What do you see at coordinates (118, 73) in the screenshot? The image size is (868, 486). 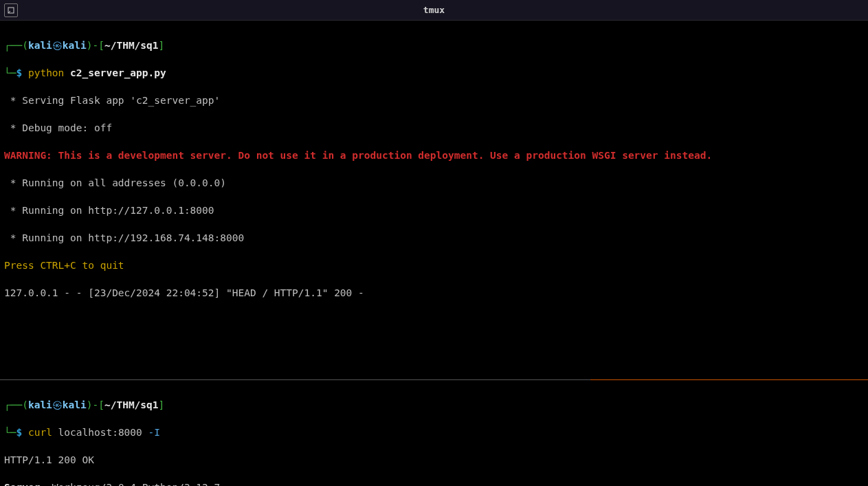 I see `command-arg: c2_server_app.py` at bounding box center [118, 73].